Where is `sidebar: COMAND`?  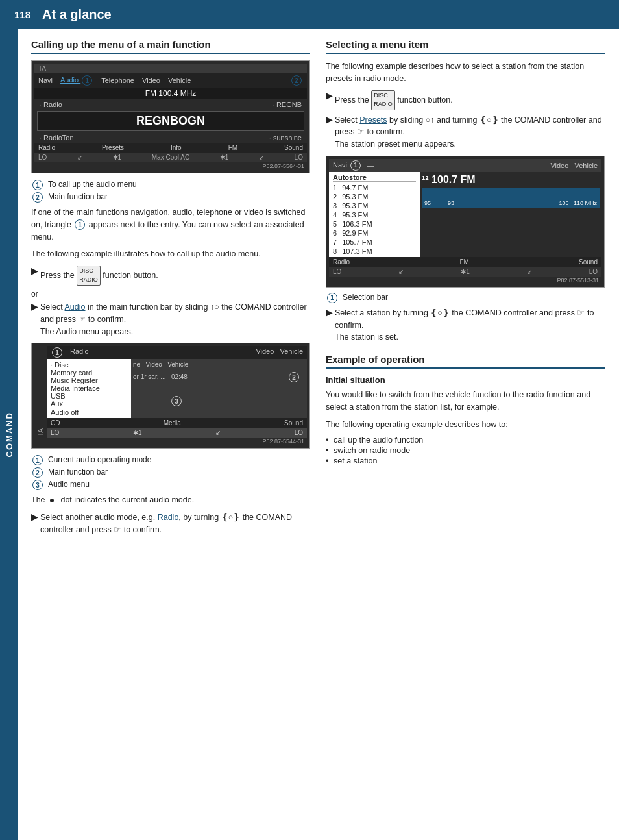 sidebar: COMAND is located at coordinates (9, 434).